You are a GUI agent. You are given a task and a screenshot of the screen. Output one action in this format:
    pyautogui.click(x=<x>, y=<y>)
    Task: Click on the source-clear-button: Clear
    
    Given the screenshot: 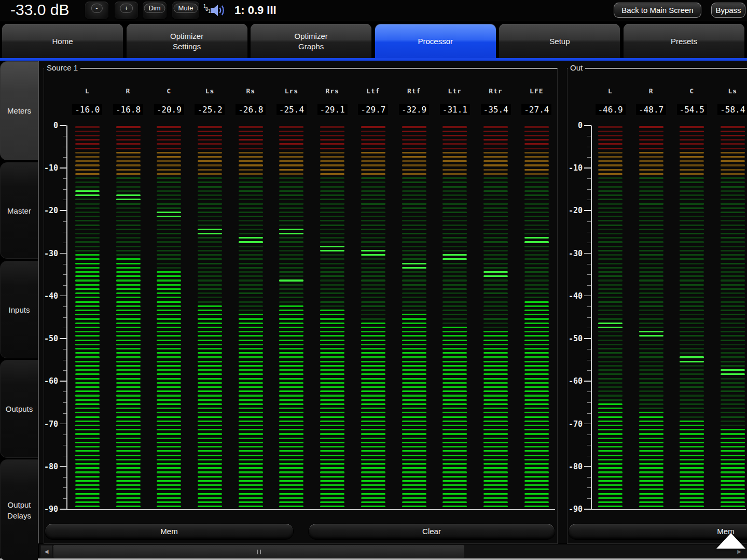 What is the action you would take?
    pyautogui.click(x=432, y=531)
    